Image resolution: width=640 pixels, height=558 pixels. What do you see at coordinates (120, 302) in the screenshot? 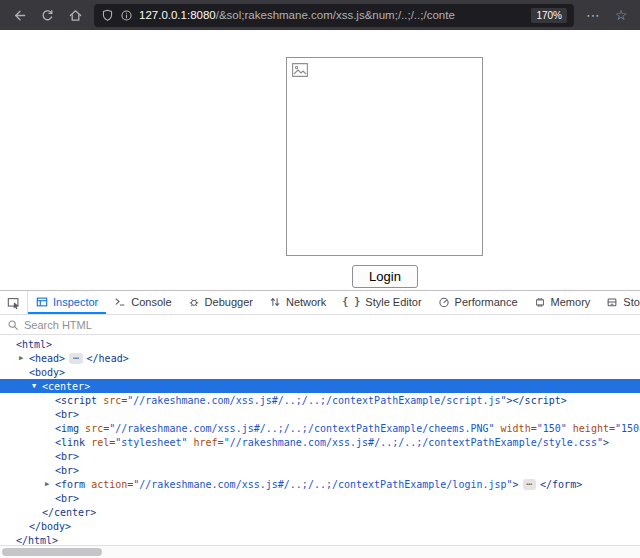
I see `console-icon` at bounding box center [120, 302].